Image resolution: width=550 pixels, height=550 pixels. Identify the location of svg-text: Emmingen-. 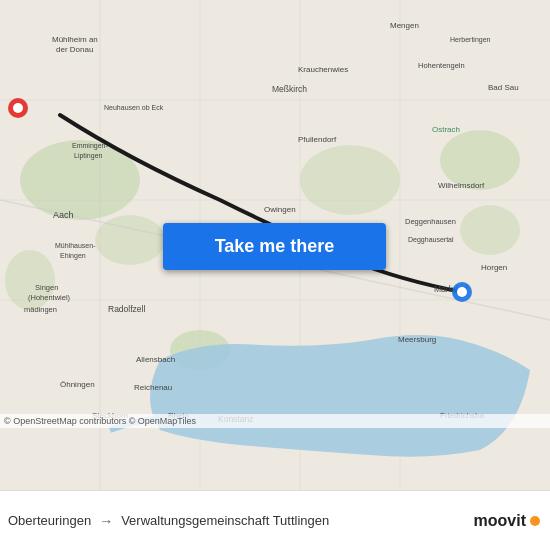
(90, 146).